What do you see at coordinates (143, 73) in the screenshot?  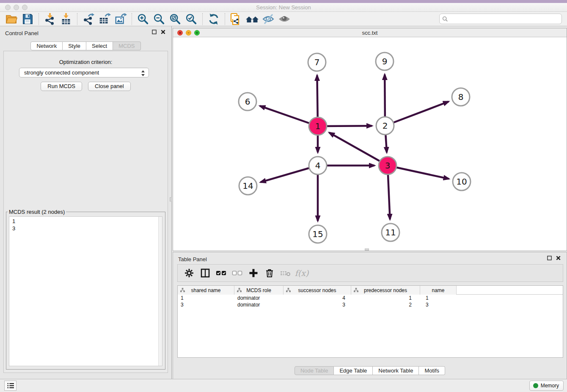 I see `select-chevrons-icon` at bounding box center [143, 73].